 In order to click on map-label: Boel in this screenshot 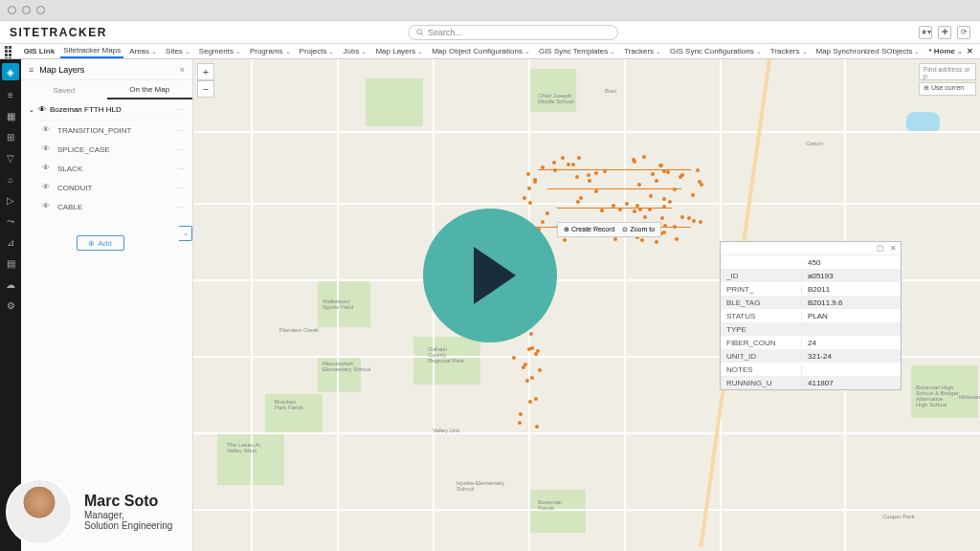, I will do `click(611, 91)`.